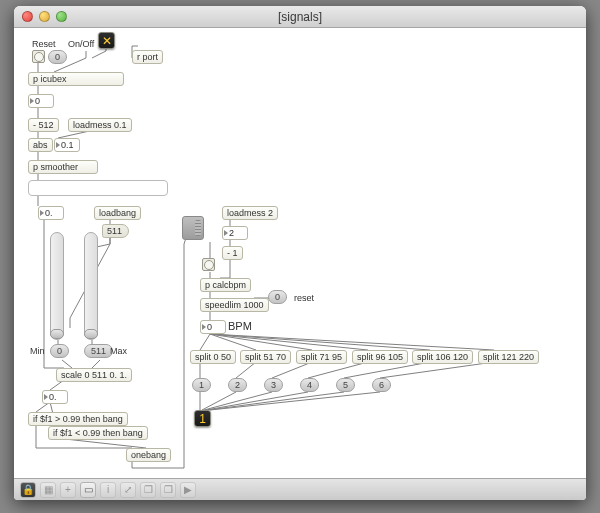  What do you see at coordinates (148, 455) in the screenshot?
I see `onebang: onebang` at bounding box center [148, 455].